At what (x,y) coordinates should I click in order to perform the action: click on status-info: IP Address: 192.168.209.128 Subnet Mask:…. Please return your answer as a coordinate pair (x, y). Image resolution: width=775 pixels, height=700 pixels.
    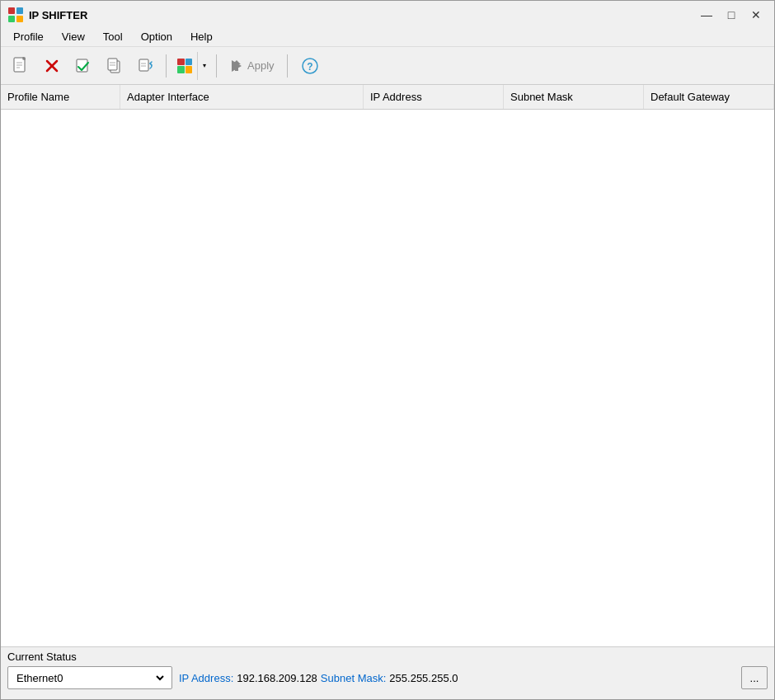
    Looking at the image, I should click on (457, 678).